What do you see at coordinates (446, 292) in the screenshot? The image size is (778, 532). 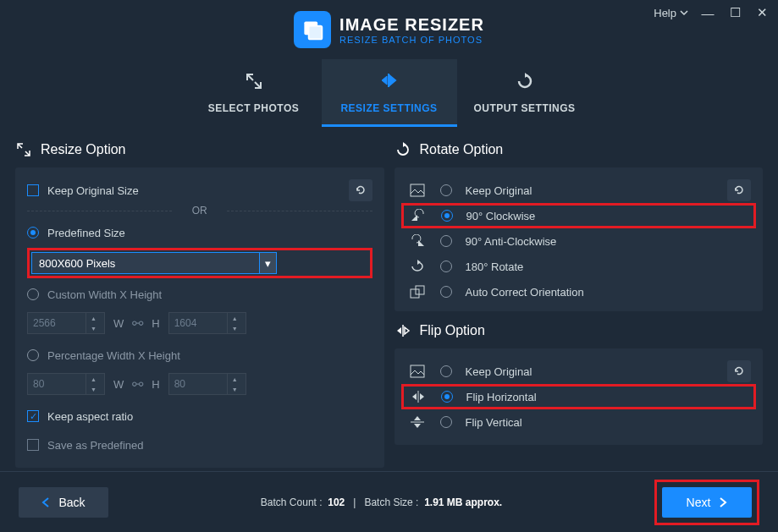 I see `rotate-auto-radio` at bounding box center [446, 292].